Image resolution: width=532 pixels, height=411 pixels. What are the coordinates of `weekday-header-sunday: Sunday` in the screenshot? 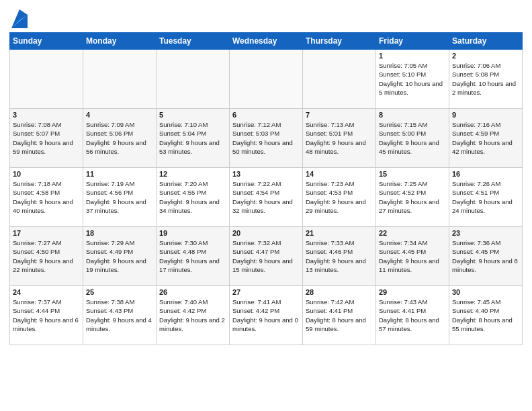 It's located at (47, 42).